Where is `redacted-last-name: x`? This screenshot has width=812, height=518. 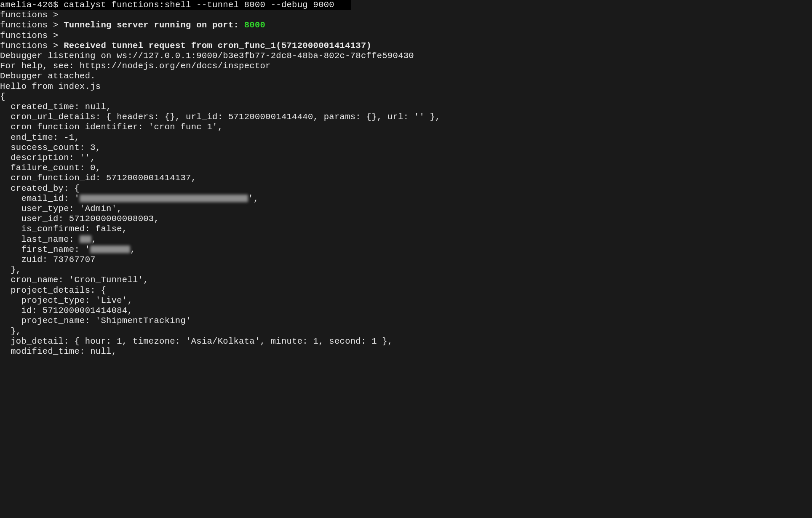 redacted-last-name: x is located at coordinates (85, 239).